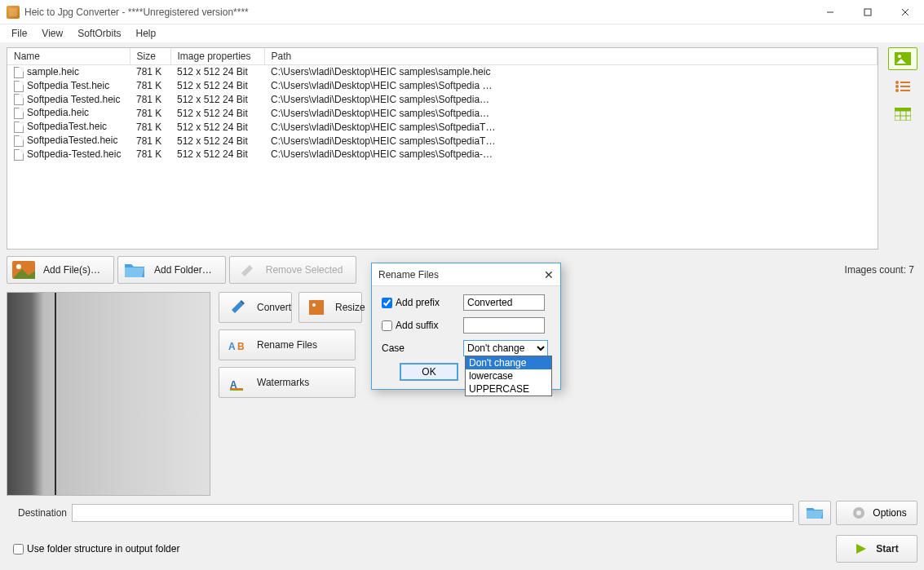 The width and height of the screenshot is (924, 570). What do you see at coordinates (108, 394) in the screenshot?
I see `preview-pane` at bounding box center [108, 394].